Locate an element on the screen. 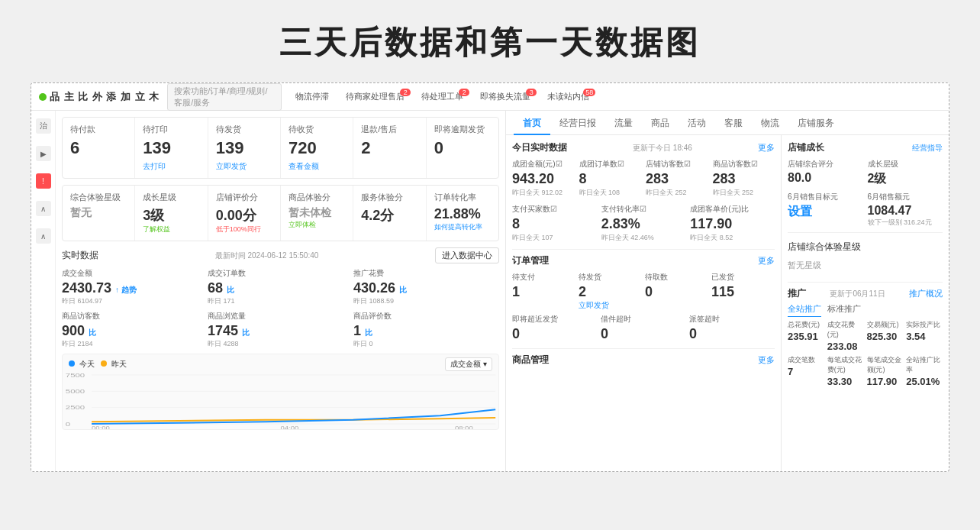 The image size is (980, 530). tab-service: 客服 is located at coordinates (733, 123).